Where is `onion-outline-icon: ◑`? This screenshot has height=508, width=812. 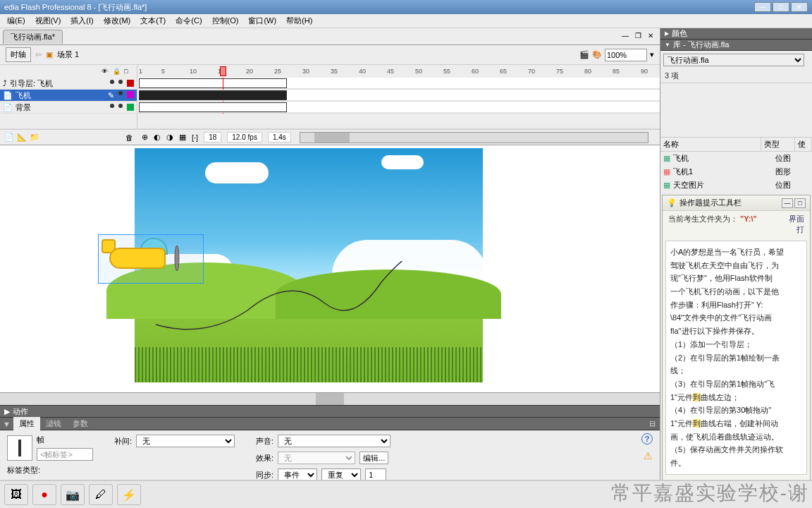 onion-outline-icon: ◑ is located at coordinates (170, 137).